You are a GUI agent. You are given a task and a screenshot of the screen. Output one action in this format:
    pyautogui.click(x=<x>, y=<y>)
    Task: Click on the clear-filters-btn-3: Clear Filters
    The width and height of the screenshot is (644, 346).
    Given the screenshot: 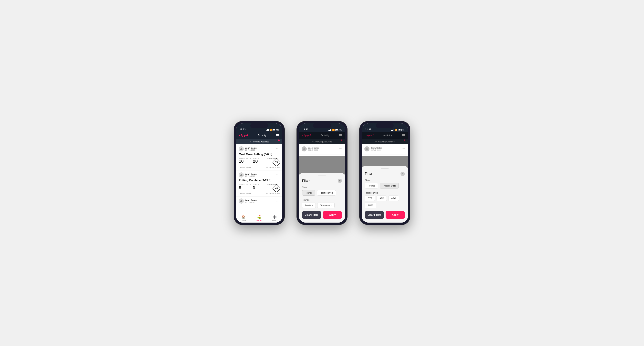 What is the action you would take?
    pyautogui.click(x=374, y=215)
    